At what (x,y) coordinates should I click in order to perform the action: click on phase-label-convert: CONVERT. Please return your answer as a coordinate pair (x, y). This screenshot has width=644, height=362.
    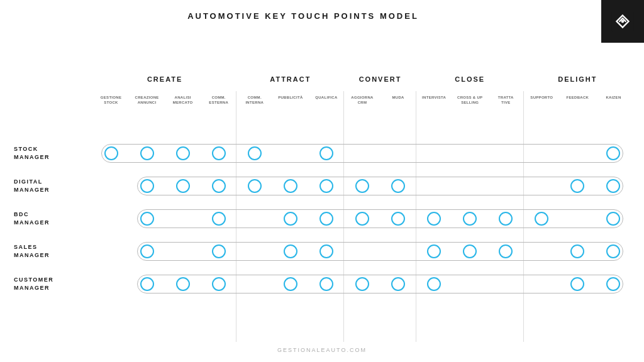
    Looking at the image, I should click on (380, 79).